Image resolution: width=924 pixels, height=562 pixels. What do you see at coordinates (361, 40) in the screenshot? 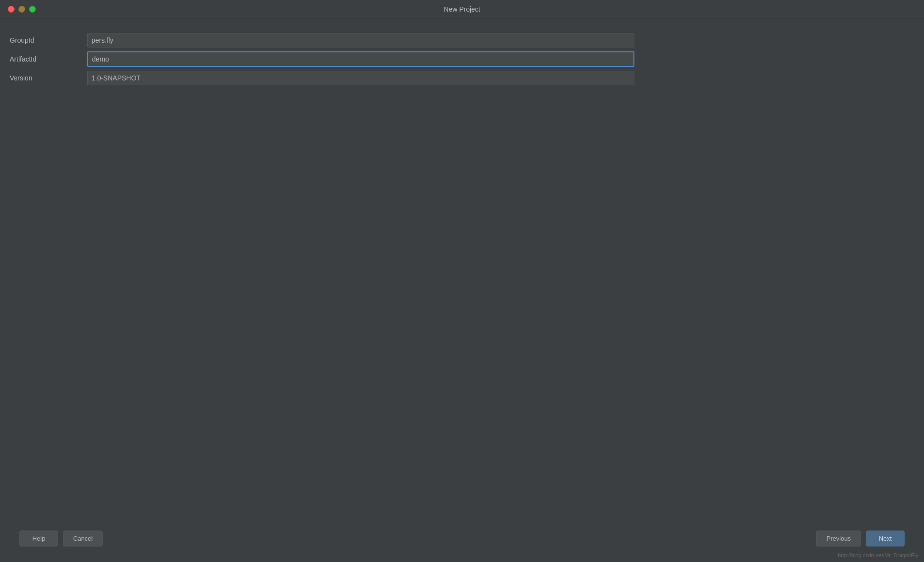
I see `group-id-input` at bounding box center [361, 40].